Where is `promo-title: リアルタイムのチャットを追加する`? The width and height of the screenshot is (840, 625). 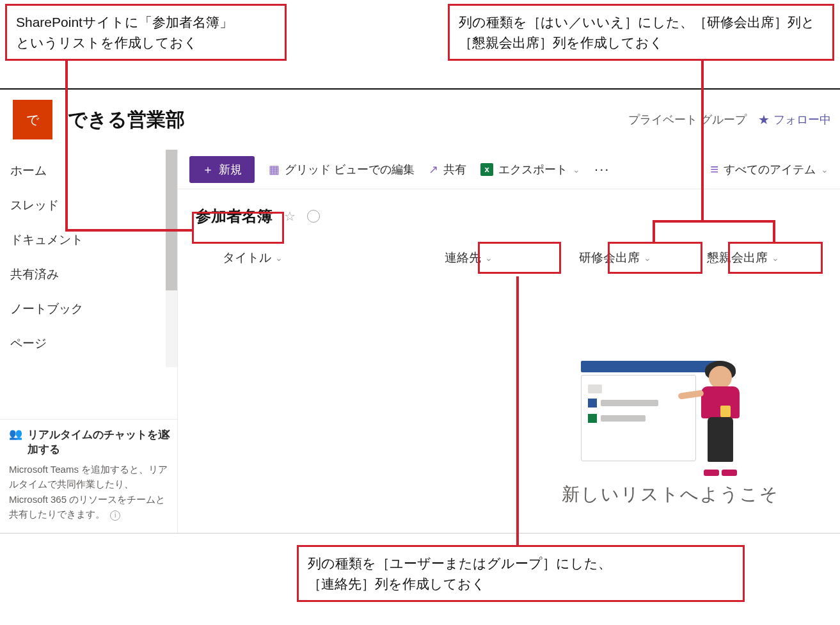
promo-title: リアルタイムのチャットを追加する is located at coordinates (99, 442).